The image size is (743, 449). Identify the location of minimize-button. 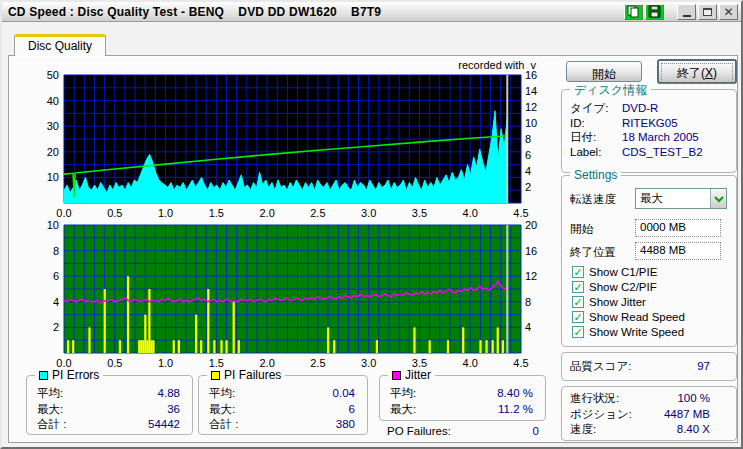
(686, 12).